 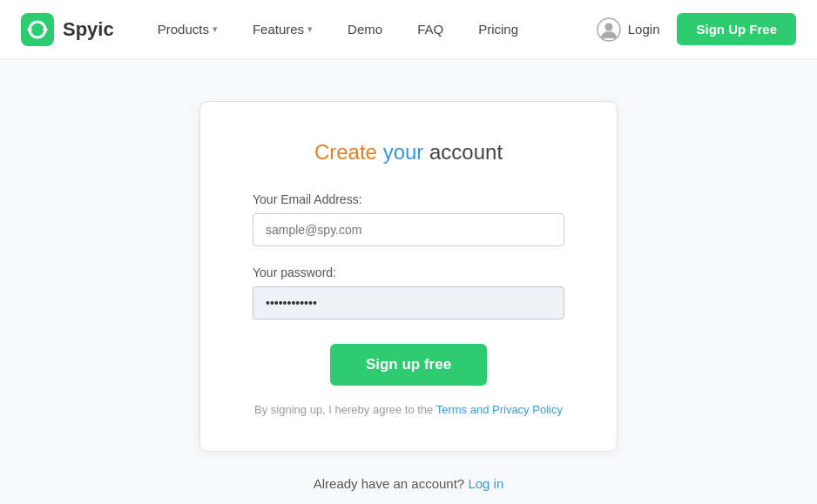 I want to click on main-nav: Products ▾ Features ▾ Demo FAQ Pricing, so click(x=364, y=30).